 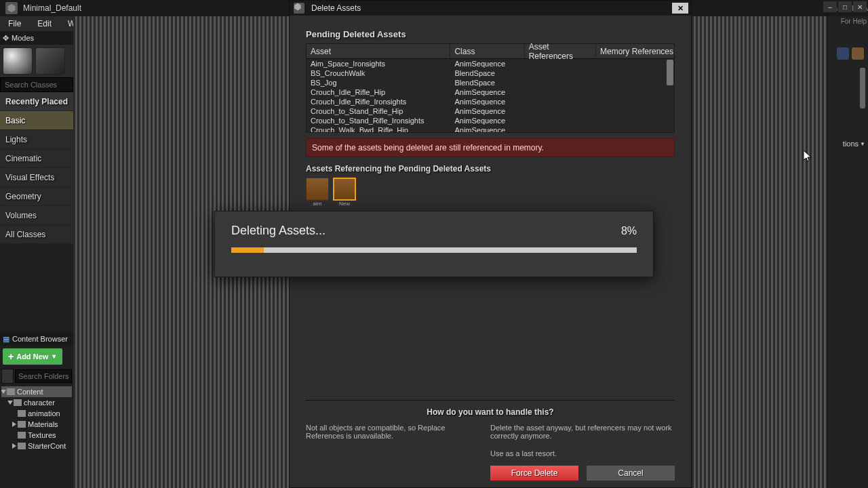 What do you see at coordinates (344, 203) in the screenshot?
I see `thumb-label: New` at bounding box center [344, 203].